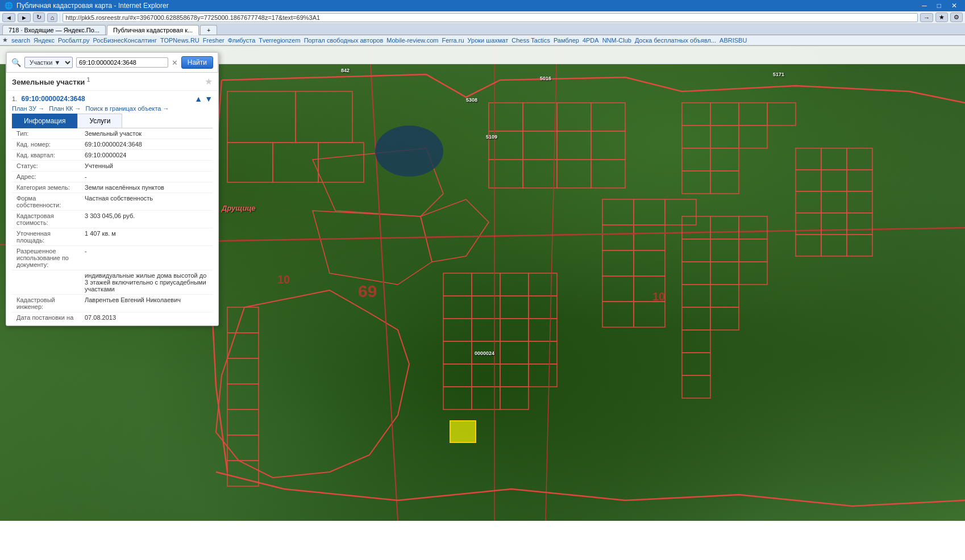  I want to click on bookmark-rbc: РосБизнесКонсалтинг, so click(124, 40).